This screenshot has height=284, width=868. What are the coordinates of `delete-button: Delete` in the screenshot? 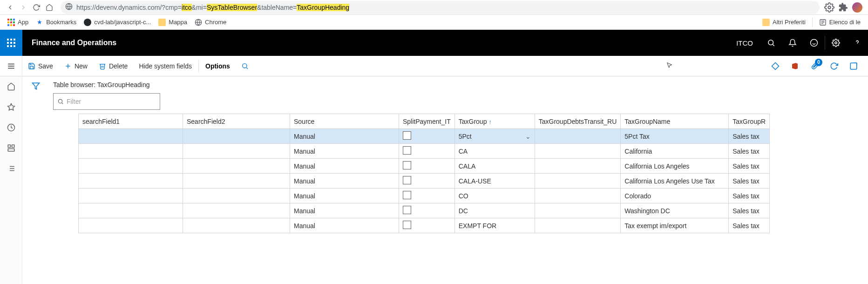 It's located at (113, 66).